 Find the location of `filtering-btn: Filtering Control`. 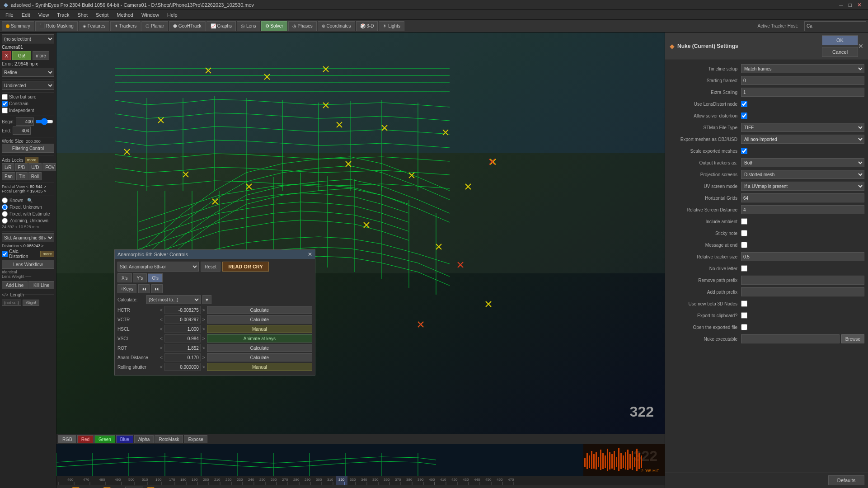

filtering-btn: Filtering Control is located at coordinates (28, 148).